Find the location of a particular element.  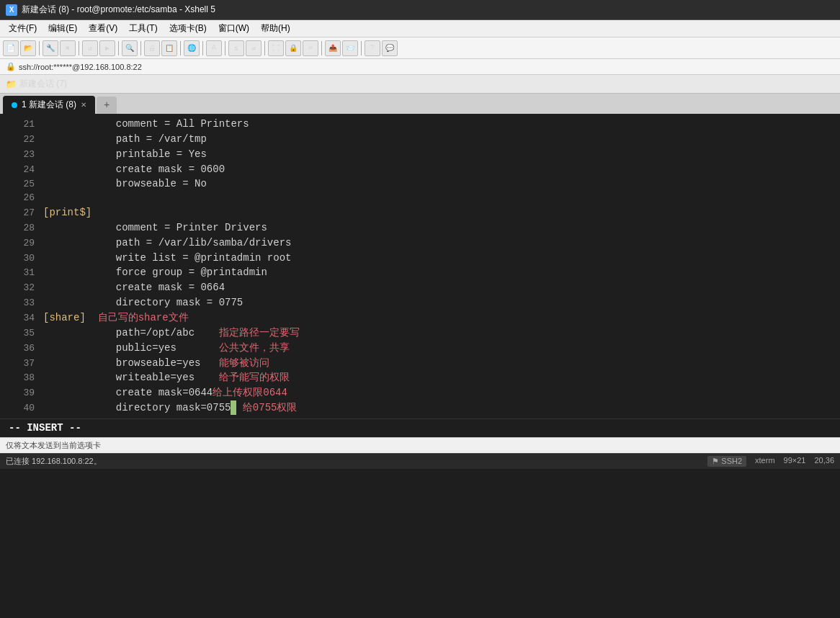

print-button: 🖨 is located at coordinates (152, 48).